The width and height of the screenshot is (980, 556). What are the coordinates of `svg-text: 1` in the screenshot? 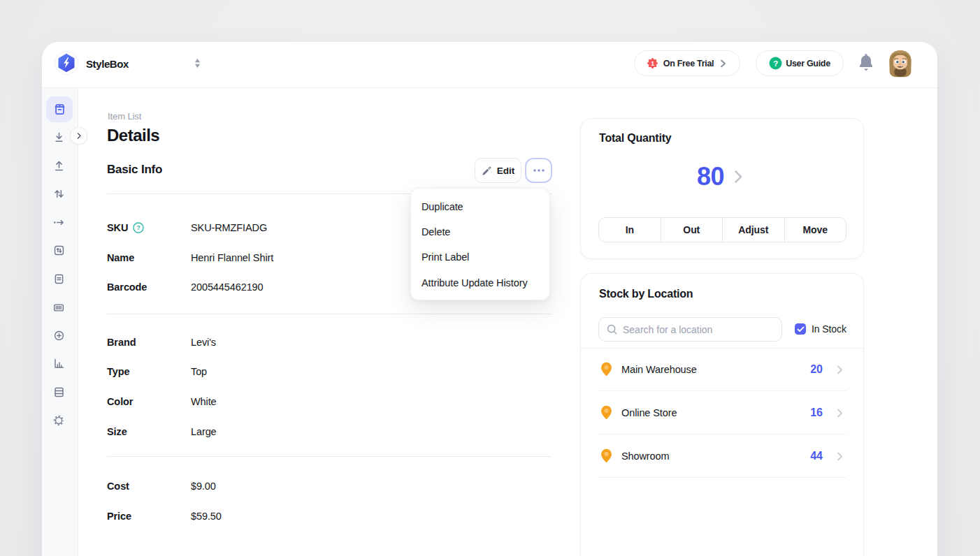 It's located at (653, 64).